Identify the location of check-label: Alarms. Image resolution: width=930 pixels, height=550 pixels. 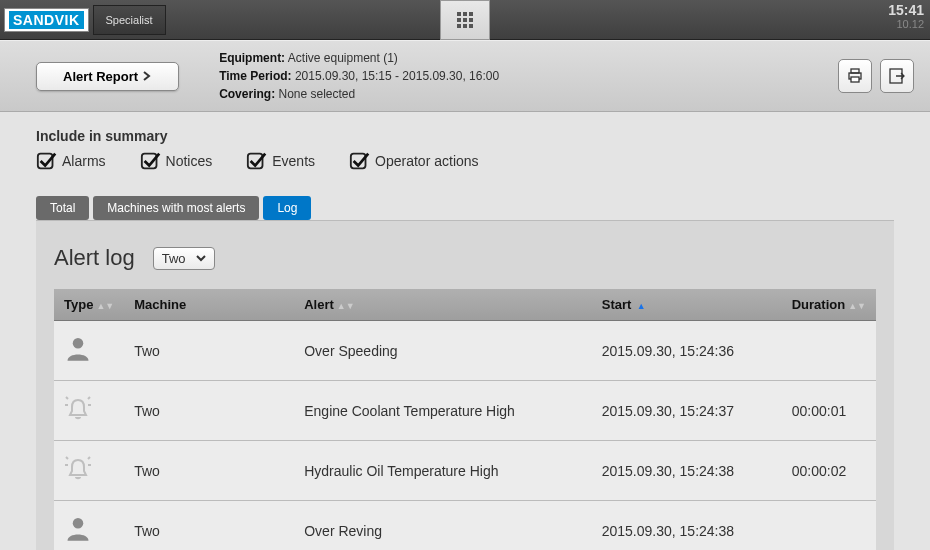
(84, 161).